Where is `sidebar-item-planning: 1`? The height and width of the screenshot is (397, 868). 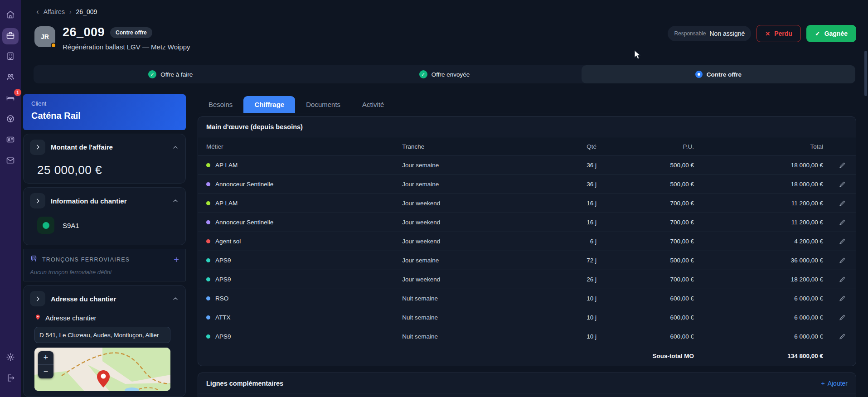
sidebar-item-planning: 1 is located at coordinates (10, 99).